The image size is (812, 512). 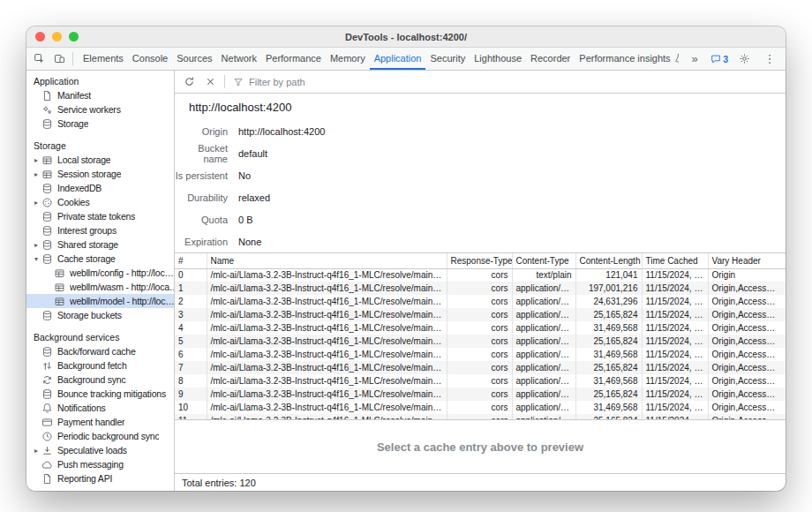 I want to click on tab-lighthouse: Lighthouse, so click(x=498, y=58).